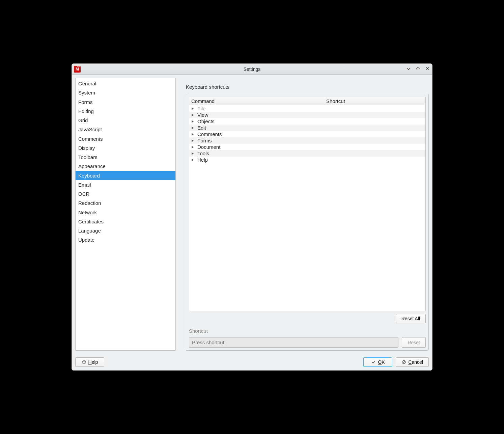 This screenshot has width=504, height=434. What do you see at coordinates (307, 338) in the screenshot?
I see `shortcut-section: Shortcut Reset` at bounding box center [307, 338].